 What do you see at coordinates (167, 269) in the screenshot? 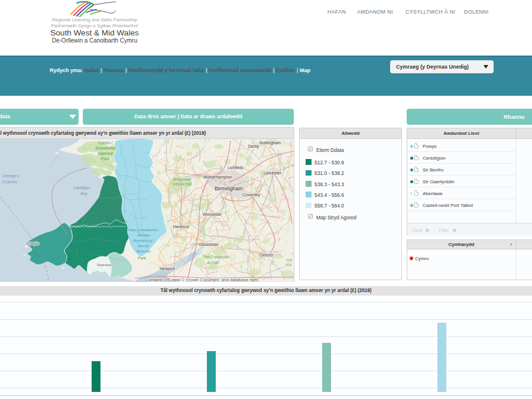
I see `svg-text: Newport` at bounding box center [167, 269].